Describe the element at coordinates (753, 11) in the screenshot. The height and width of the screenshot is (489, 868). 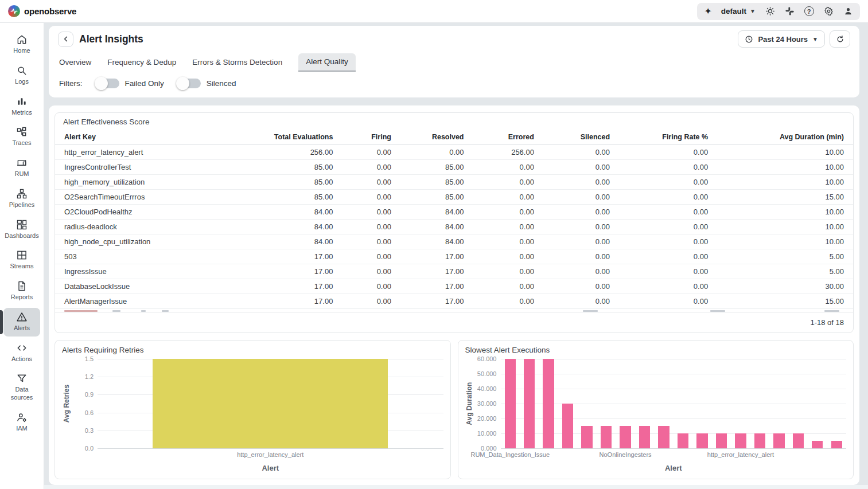
I see `chevron-down-icon: ▼` at that location.